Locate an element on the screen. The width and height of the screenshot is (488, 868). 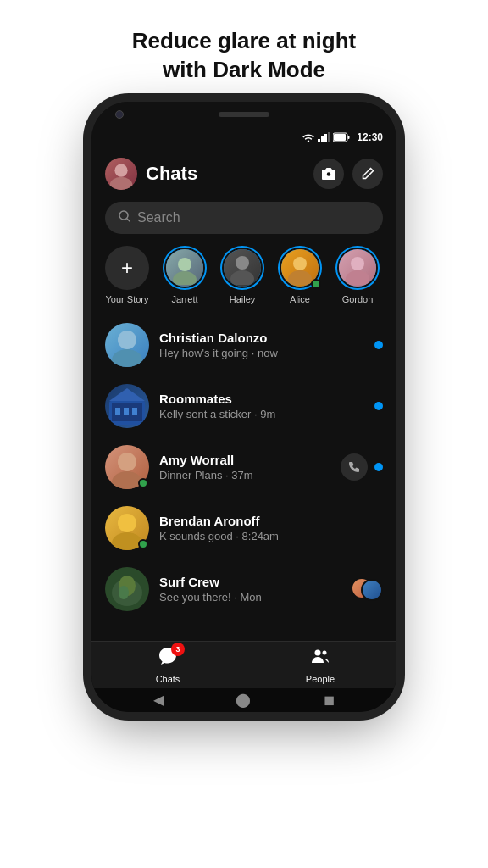
amy-info: Amy Worrall Dinner Plans · 37m is located at coordinates (245, 467).